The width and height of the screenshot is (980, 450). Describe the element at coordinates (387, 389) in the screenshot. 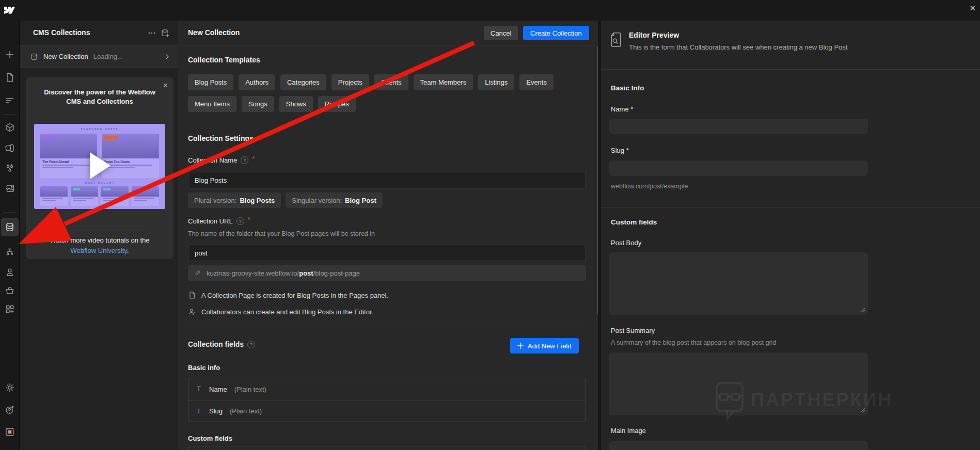

I see `field-row-name: T Name (Plain text)` at that location.